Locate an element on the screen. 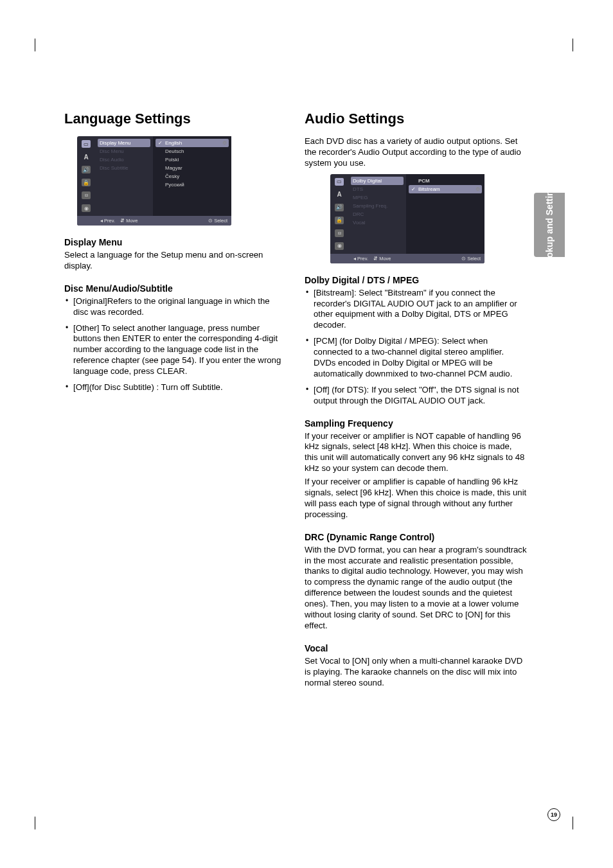 This screenshot has height=868, width=613. osd-menu-item: Dolby Digital is located at coordinates (377, 181).